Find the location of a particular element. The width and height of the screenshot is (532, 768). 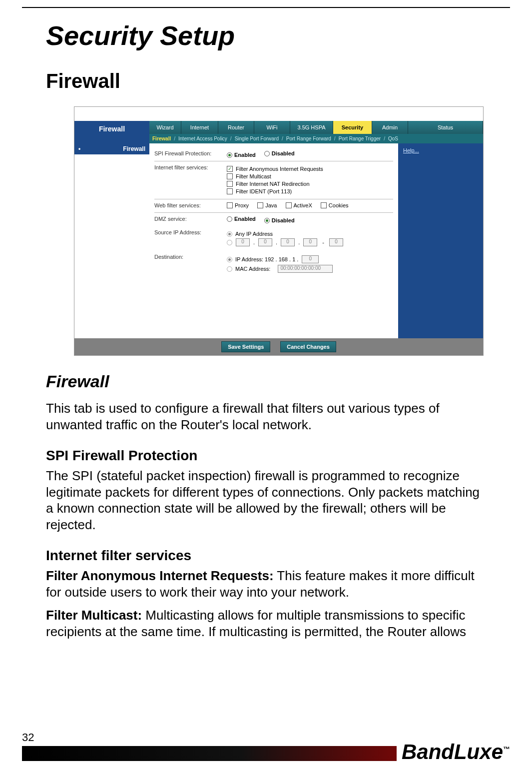

src-ip-oct4: 0 is located at coordinates (310, 242).